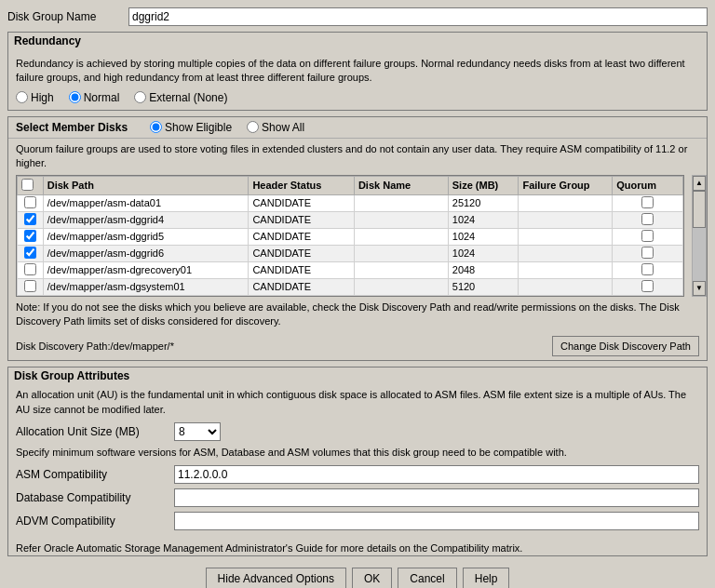 The width and height of the screenshot is (715, 588). What do you see at coordinates (486, 578) in the screenshot?
I see `help-button: Help` at bounding box center [486, 578].